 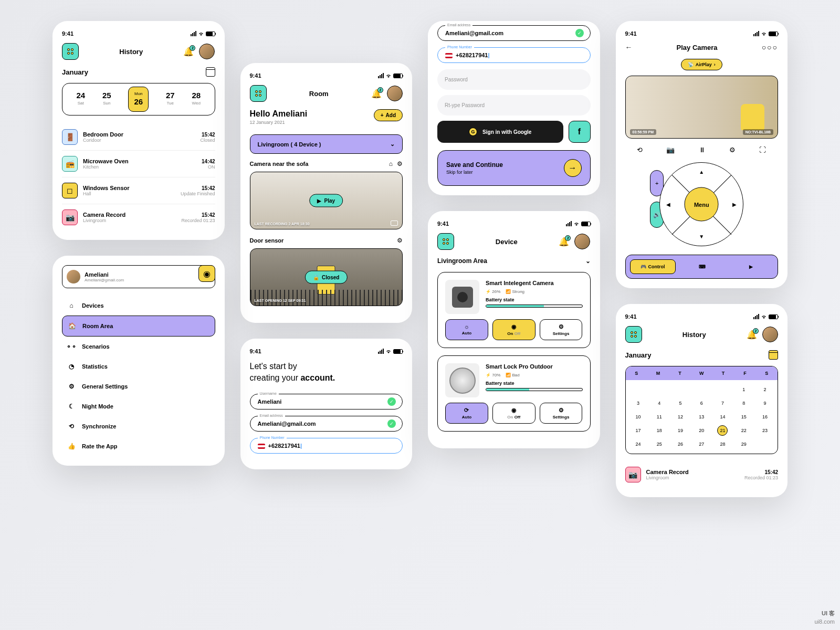 What do you see at coordinates (701, 430) in the screenshot?
I see `calendar-day: 20` at bounding box center [701, 430].